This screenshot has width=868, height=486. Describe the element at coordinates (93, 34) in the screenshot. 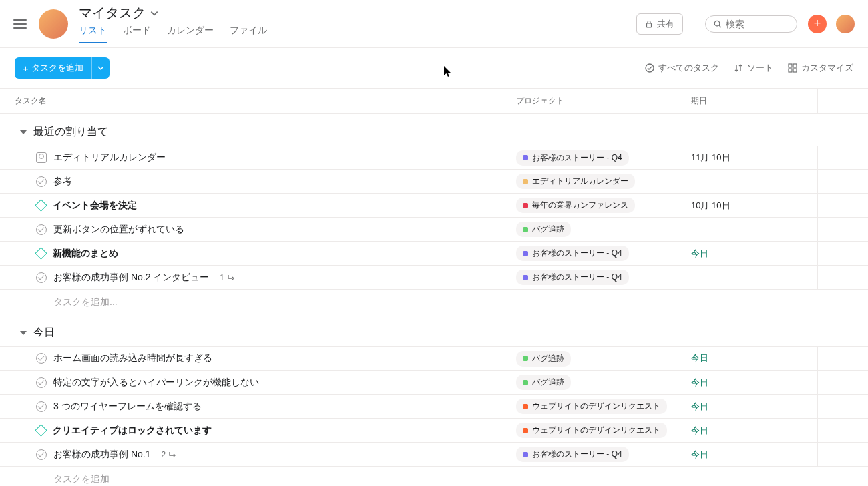

I see `tab-list: リスト` at that location.